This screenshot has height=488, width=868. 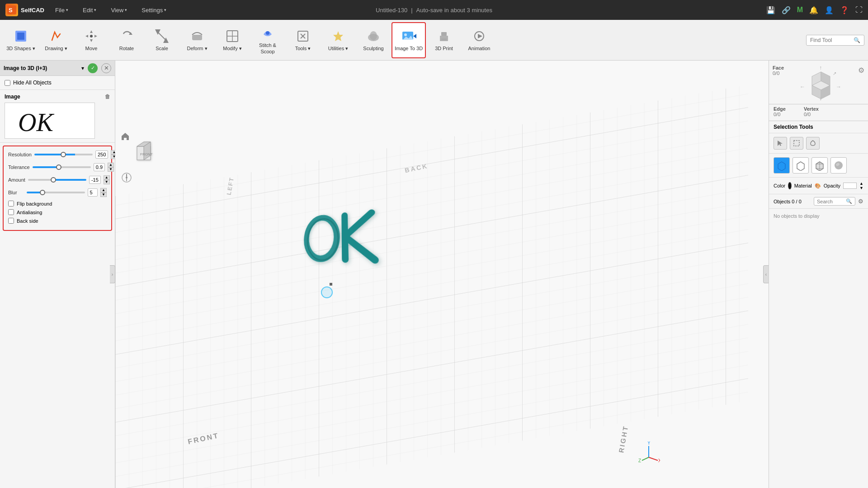 I want to click on blur-slider, so click(x=56, y=192).